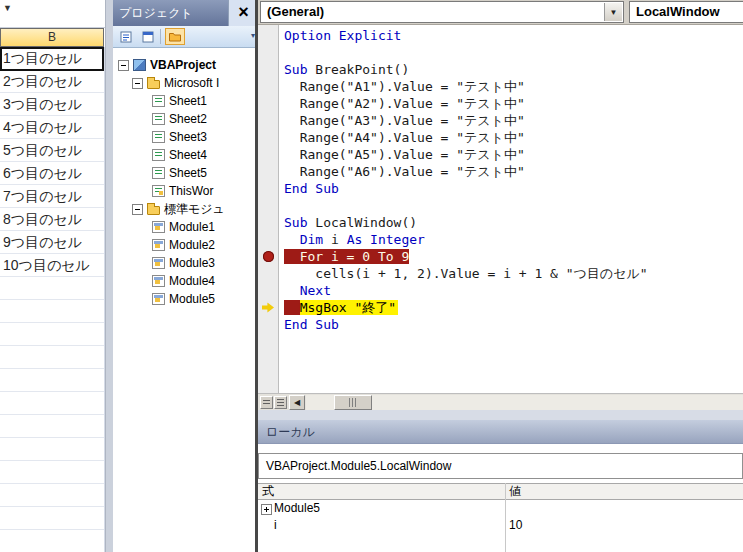 This screenshot has height=552, width=743. I want to click on scrollbar-grip-icon, so click(353, 402).